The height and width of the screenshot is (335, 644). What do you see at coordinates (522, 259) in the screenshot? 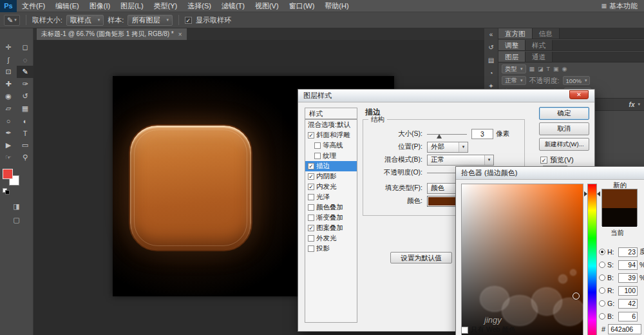
I see `saturation-brightness-field` at bounding box center [522, 259].